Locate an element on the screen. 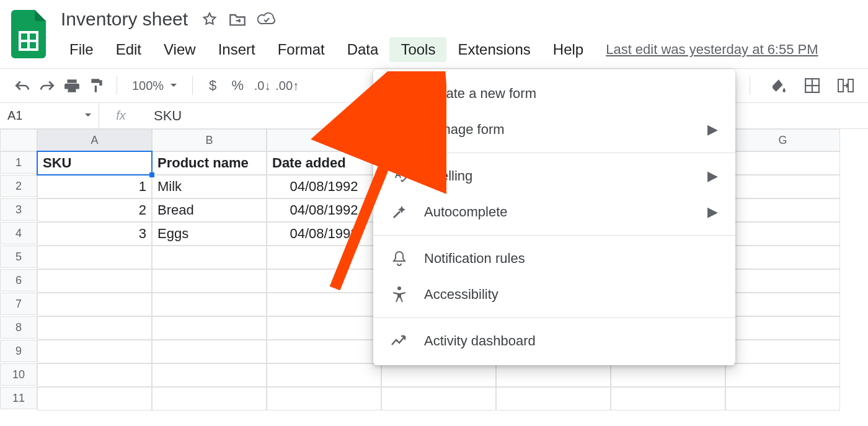  cloud-status-icon is located at coordinates (267, 19).